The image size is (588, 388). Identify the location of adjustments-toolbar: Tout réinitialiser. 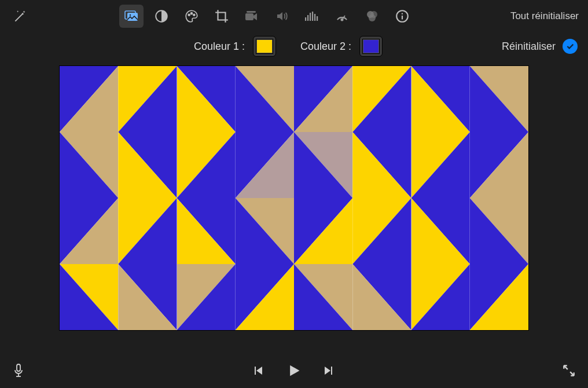
(294, 16).